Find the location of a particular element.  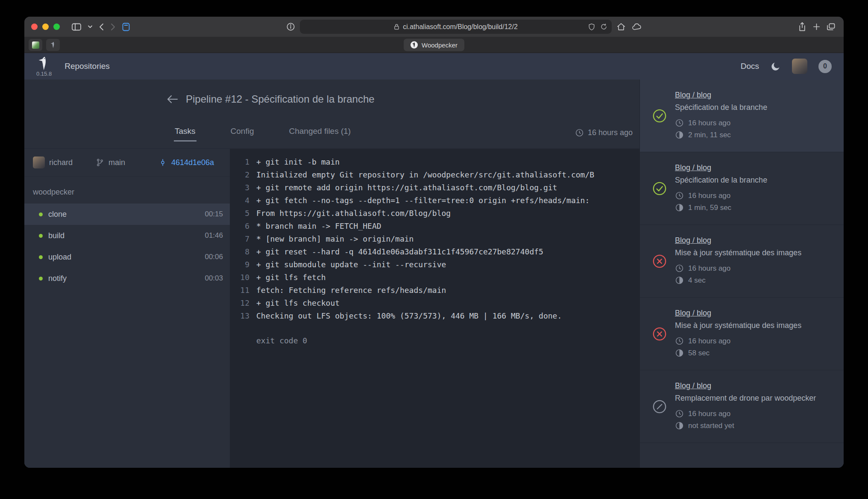

active-tab: Woodpecker is located at coordinates (434, 45).